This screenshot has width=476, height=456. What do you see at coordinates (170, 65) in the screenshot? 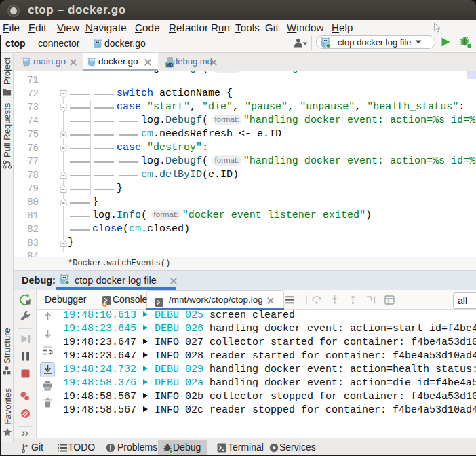
I see `svg-text: MD` at bounding box center [170, 65].